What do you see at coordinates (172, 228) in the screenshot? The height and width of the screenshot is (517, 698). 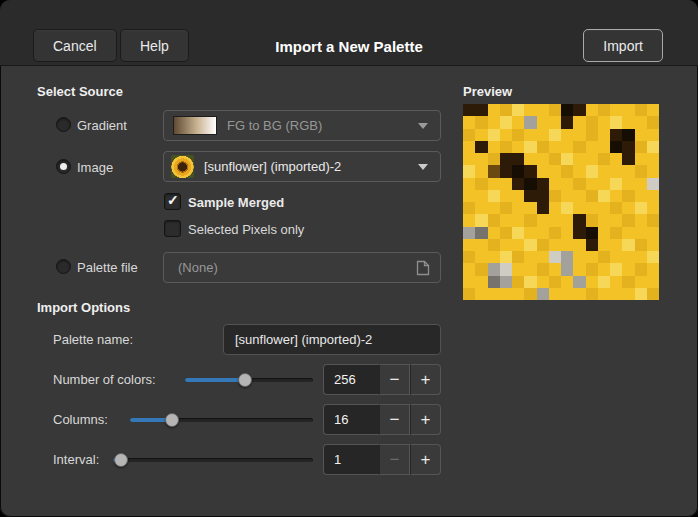 I see `selected-pixels-checkbox` at bounding box center [172, 228].